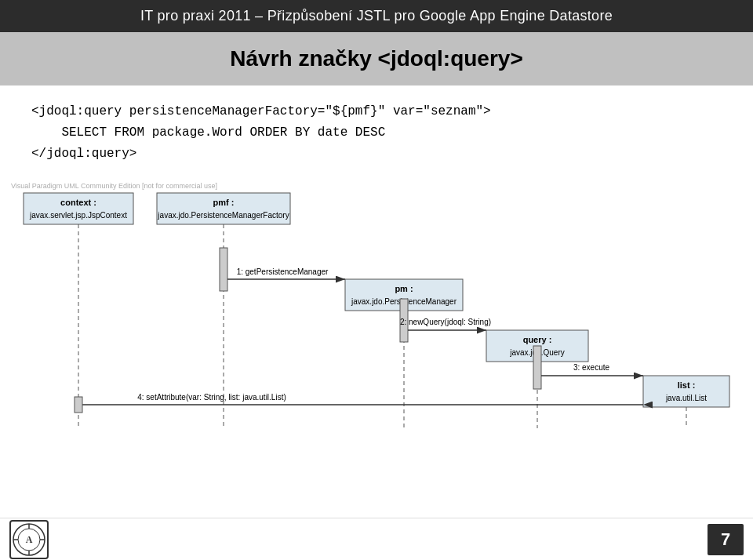  What do you see at coordinates (376, 59) in the screenshot?
I see `slide-title: Návrh značky <jdoql:query>` at bounding box center [376, 59].